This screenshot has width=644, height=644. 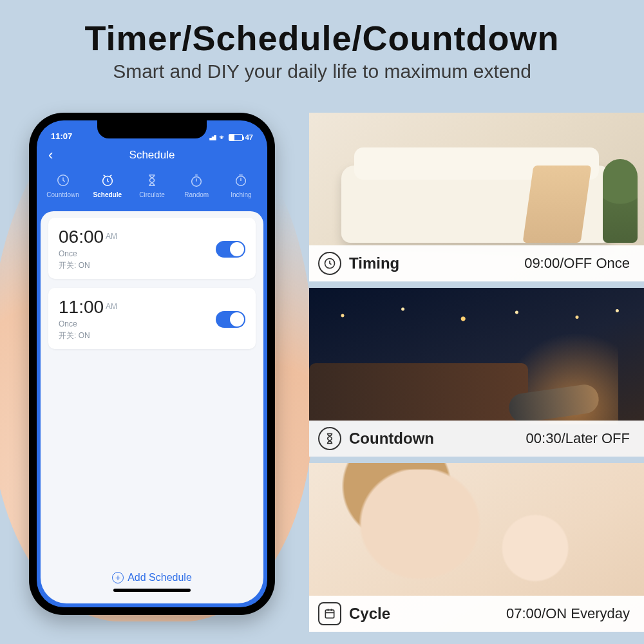 I want to click on schedule-item: 06:00AM Once 开关: ON, so click(x=152, y=249).